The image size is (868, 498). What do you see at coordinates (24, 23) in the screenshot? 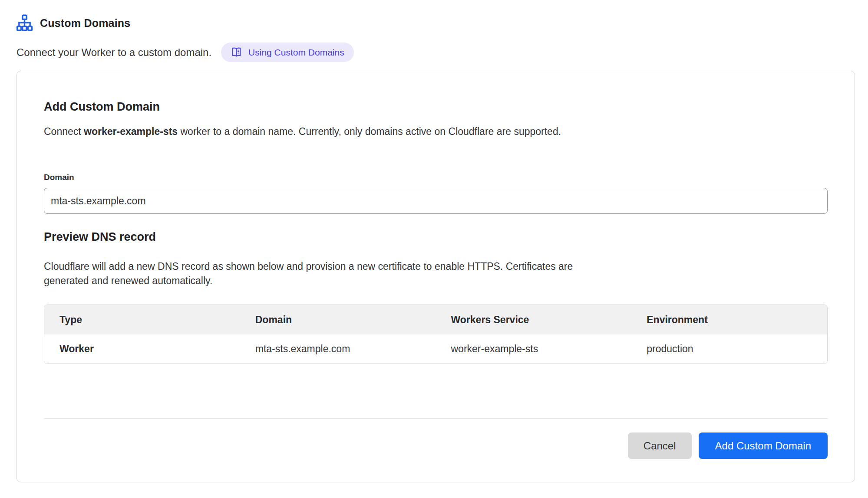
I see `sitemap-icon` at bounding box center [24, 23].